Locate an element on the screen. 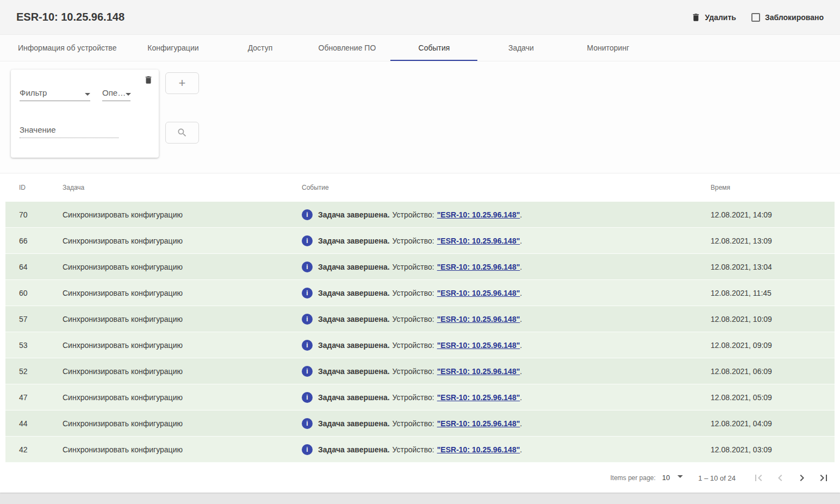 This screenshot has height=504, width=840. items-per-page-value: 10 is located at coordinates (666, 477).